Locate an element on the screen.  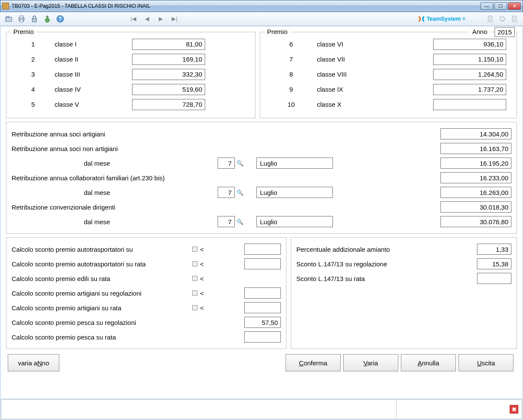
redo-icon is located at coordinates (502, 19).